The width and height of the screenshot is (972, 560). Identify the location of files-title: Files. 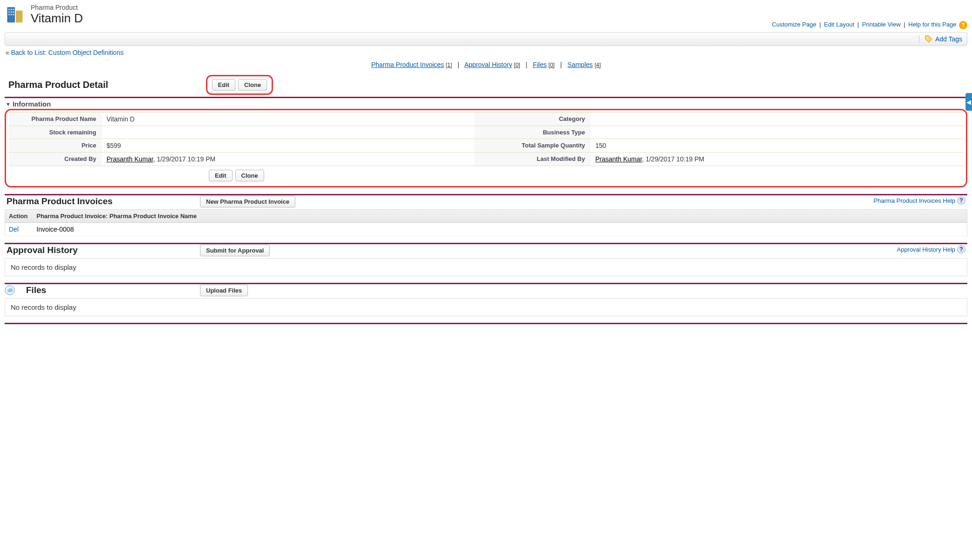
(36, 290).